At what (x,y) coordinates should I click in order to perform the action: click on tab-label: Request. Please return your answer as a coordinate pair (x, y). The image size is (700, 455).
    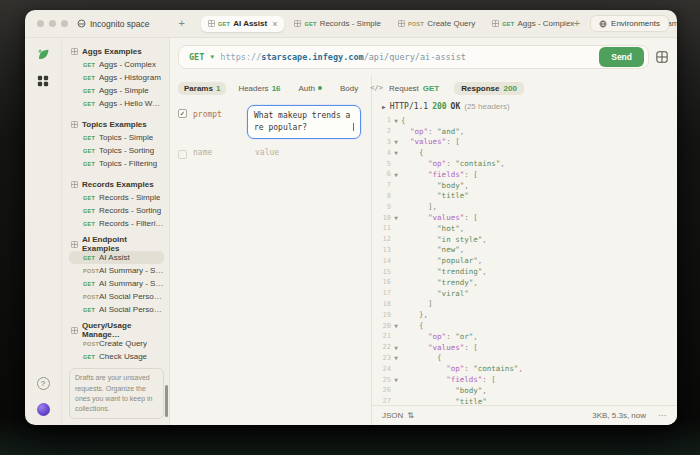
    Looking at the image, I should click on (404, 88).